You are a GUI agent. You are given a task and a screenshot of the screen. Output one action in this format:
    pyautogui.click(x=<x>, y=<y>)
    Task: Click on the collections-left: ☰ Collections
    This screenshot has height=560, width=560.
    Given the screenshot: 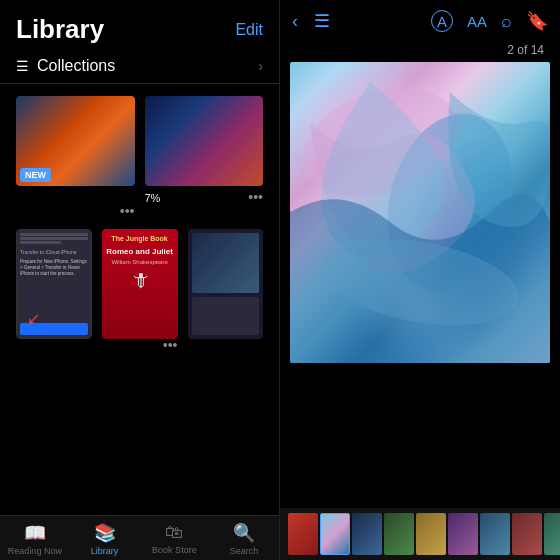 What is the action you would take?
    pyautogui.click(x=66, y=66)
    